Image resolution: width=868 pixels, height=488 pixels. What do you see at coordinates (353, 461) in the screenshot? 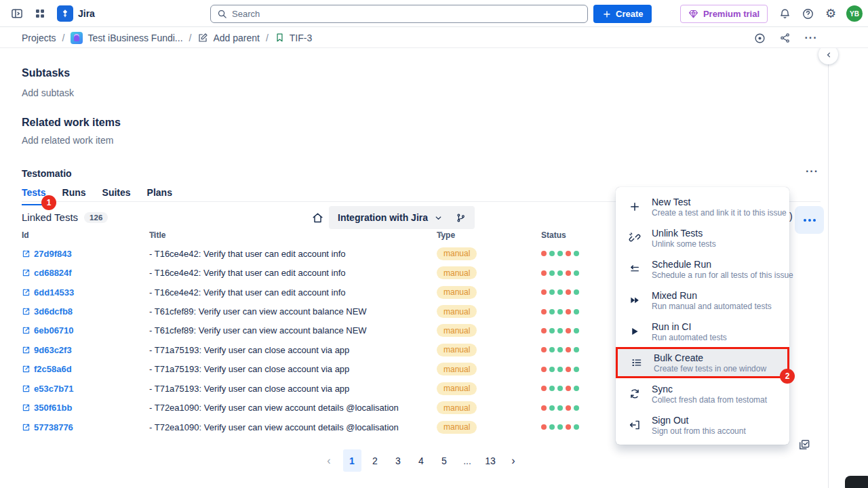
I see `pagination-page-1: 1` at bounding box center [353, 461].